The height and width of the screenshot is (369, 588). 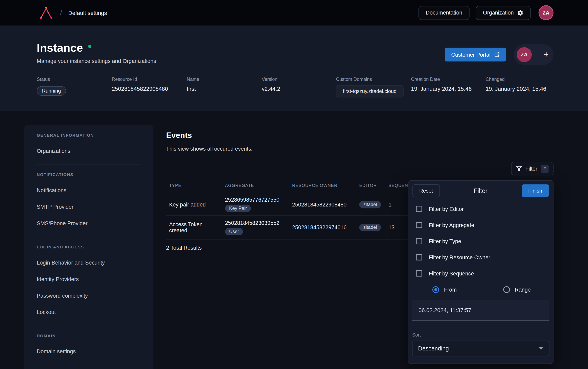 I want to click on aggregate-type-chip: Key Pair, so click(x=238, y=208).